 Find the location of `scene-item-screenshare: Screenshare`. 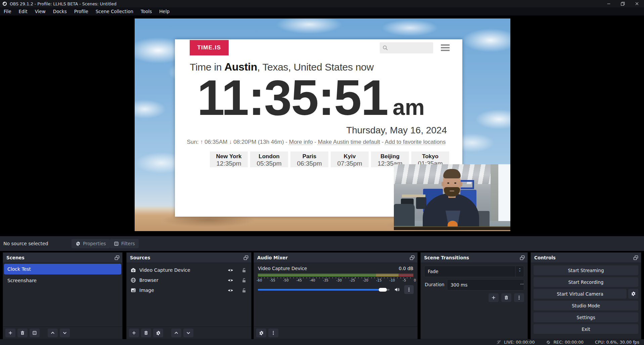

scene-item-screenshare: Screenshare is located at coordinates (62, 281).